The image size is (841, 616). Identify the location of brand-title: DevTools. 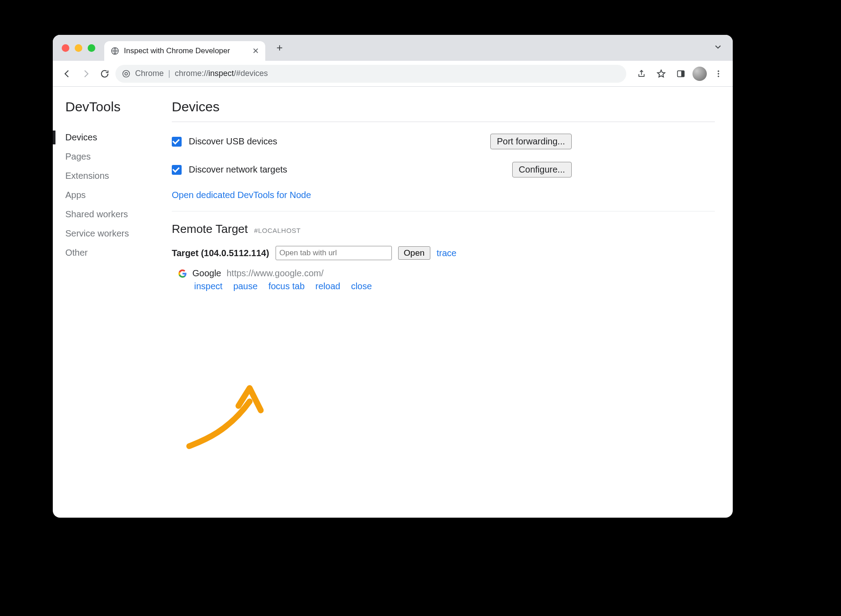
(110, 107).